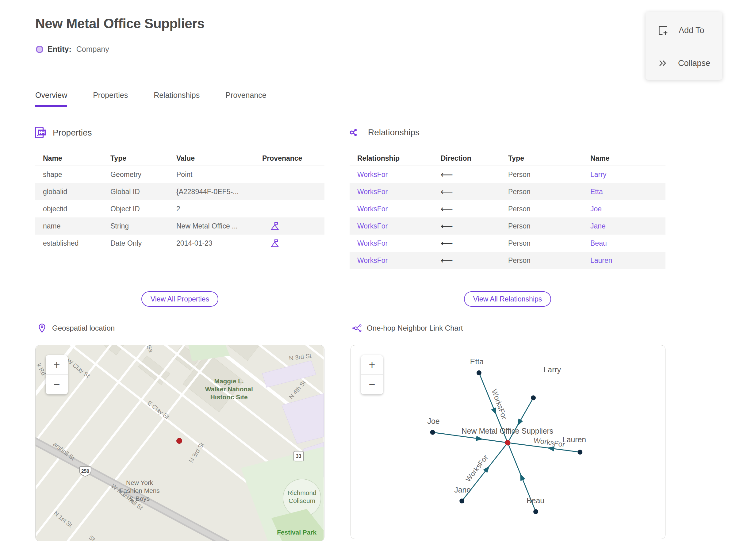  What do you see at coordinates (151, 99) in the screenshot?
I see `tab-bar: OverviewPropertiesRelationshipsProvenanc…` at bounding box center [151, 99].